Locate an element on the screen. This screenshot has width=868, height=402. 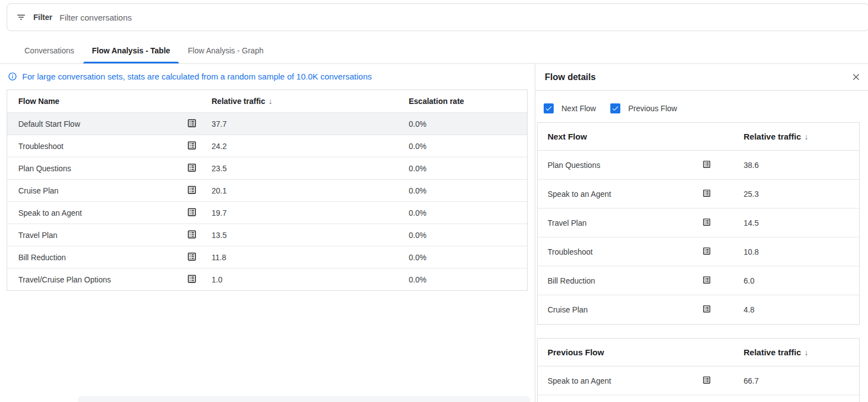
tab-flow-analysis-graph: Flow Analysis - Graph is located at coordinates (225, 51).